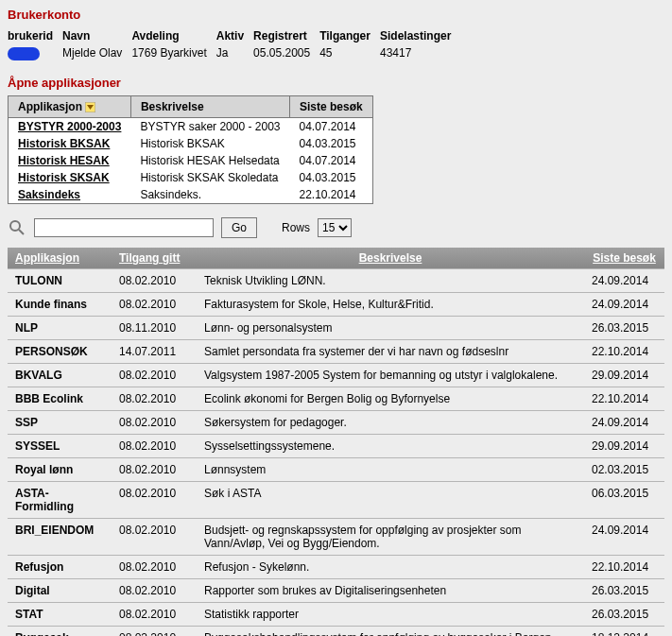  Describe the element at coordinates (390, 469) in the screenshot. I see `grid-desc: Lønnsystem` at that location.